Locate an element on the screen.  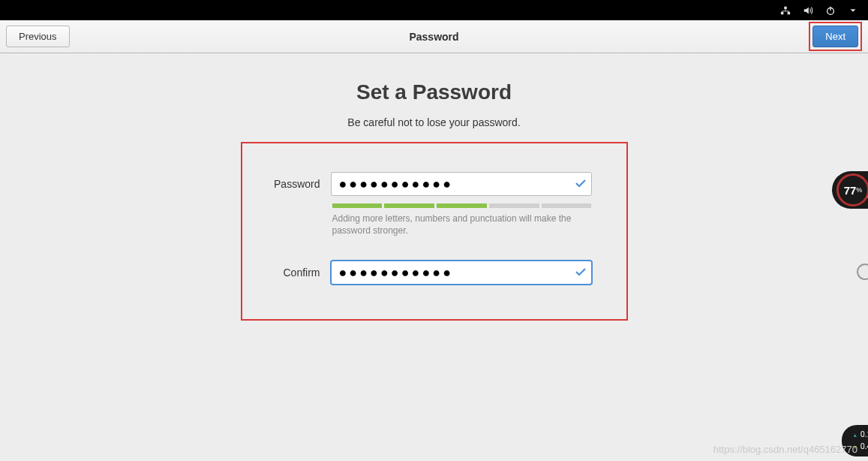
confirm-row: Confirm is located at coordinates (434, 273).